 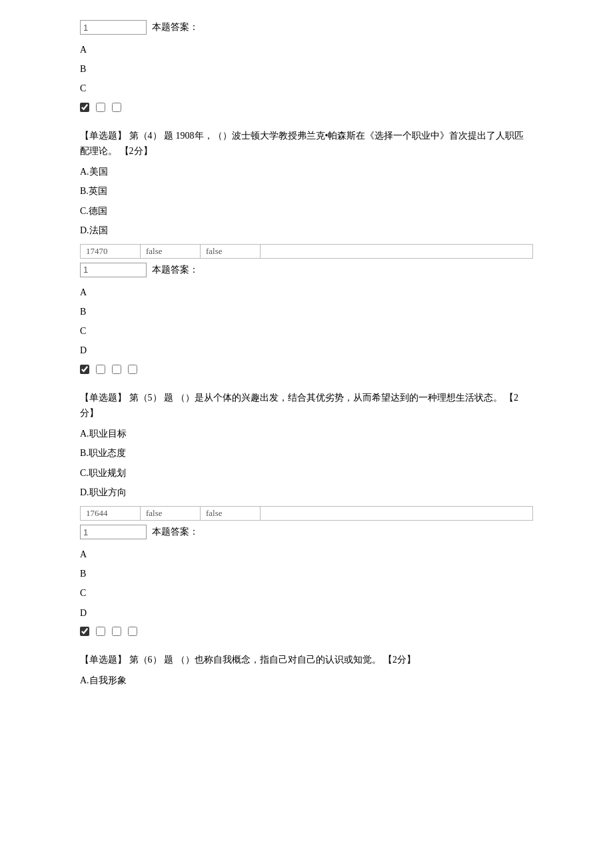 What do you see at coordinates (306, 406) in the screenshot?
I see `question-5-title: 【单选题】 第（5） 题 （）是从个体的兴趣出发，结合其优劣势，从而希望达到的一…` at bounding box center [306, 406].